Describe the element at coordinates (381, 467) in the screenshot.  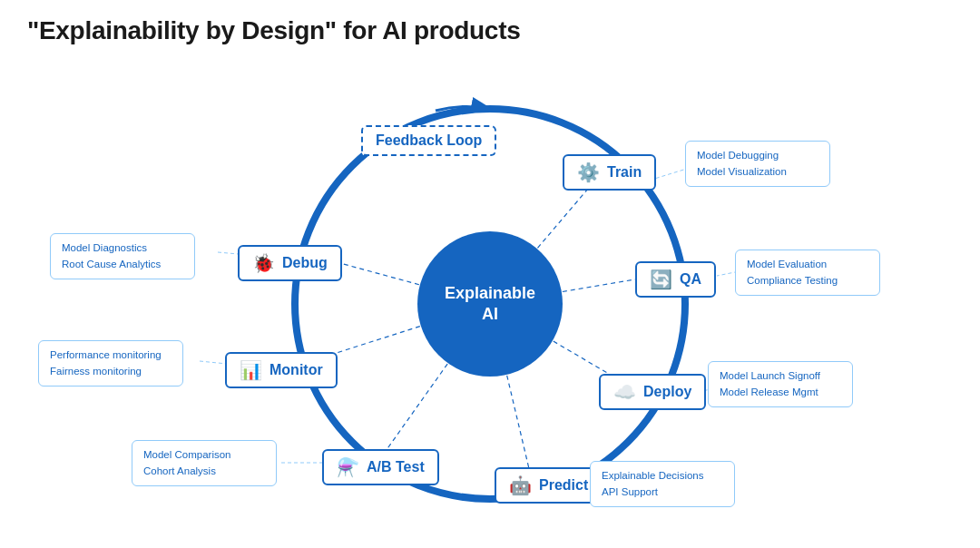
I see `stage-abtest: ⚗️ A/B Test` at that location.